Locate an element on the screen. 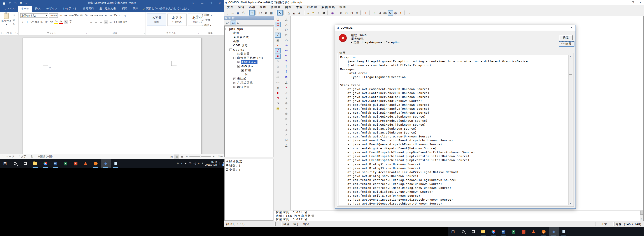 Image resolution: width=644 pixels, height=236 pixels. strikethrough-button: abc is located at coordinates (37, 22).